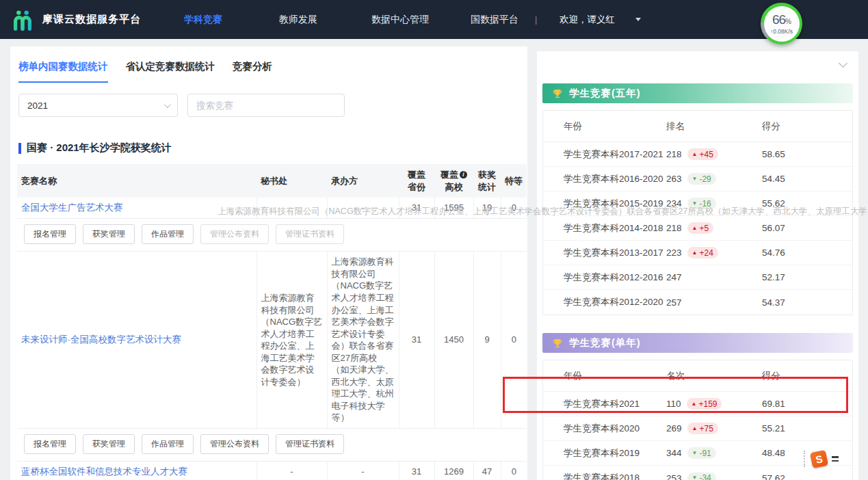 The height and width of the screenshot is (480, 868). I want to click on trend-down-badge: -34, so click(702, 476).